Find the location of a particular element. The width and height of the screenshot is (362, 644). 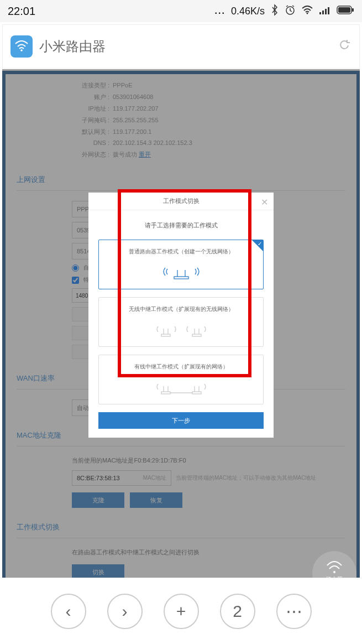

browser-title-bar: 小米路由器 is located at coordinates (181, 46).